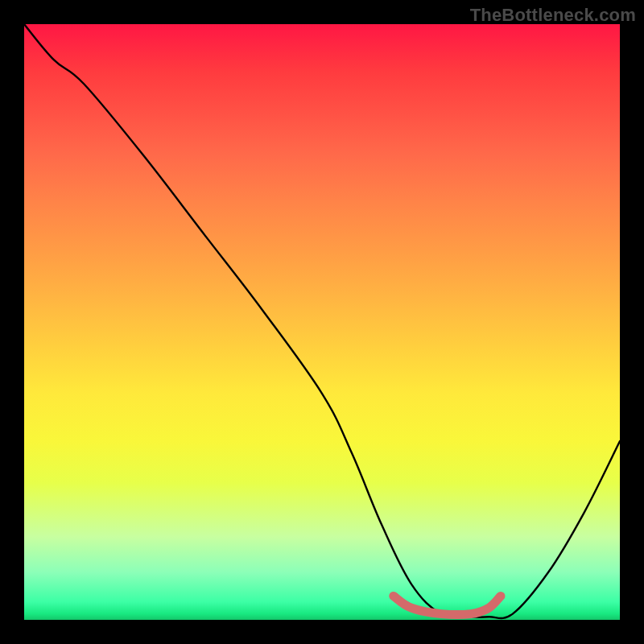  What do you see at coordinates (553, 15) in the screenshot?
I see `watermark-text: TheBottleneck.com` at bounding box center [553, 15].